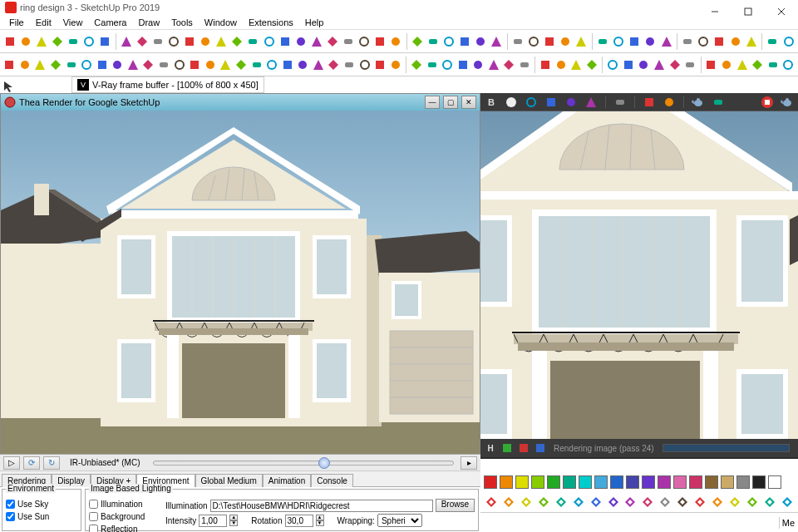  Describe the element at coordinates (110, 22) in the screenshot. I see `menu-camera: Camera` at that location.